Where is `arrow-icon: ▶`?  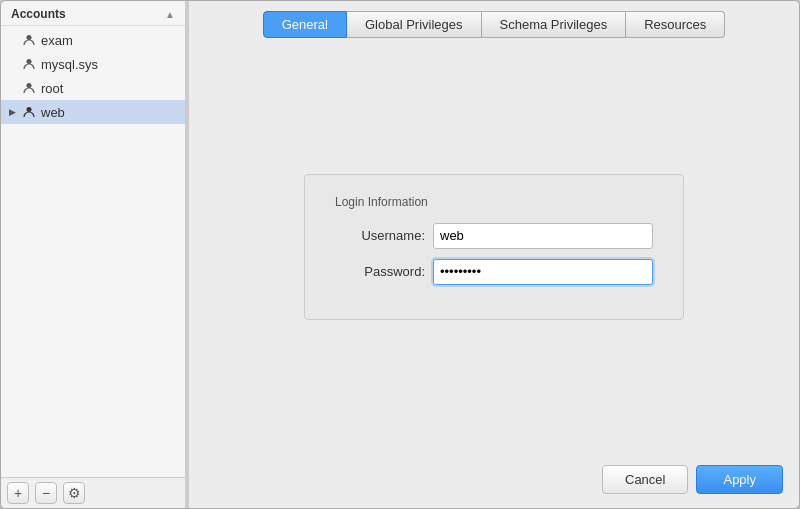 arrow-icon: ▶ is located at coordinates (15, 112).